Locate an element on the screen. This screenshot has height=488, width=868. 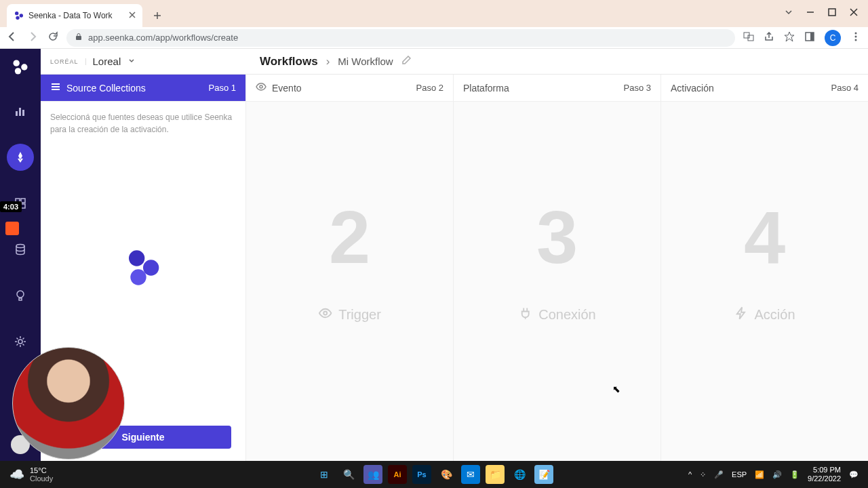
step-label: Paso 4 is located at coordinates (845, 88).